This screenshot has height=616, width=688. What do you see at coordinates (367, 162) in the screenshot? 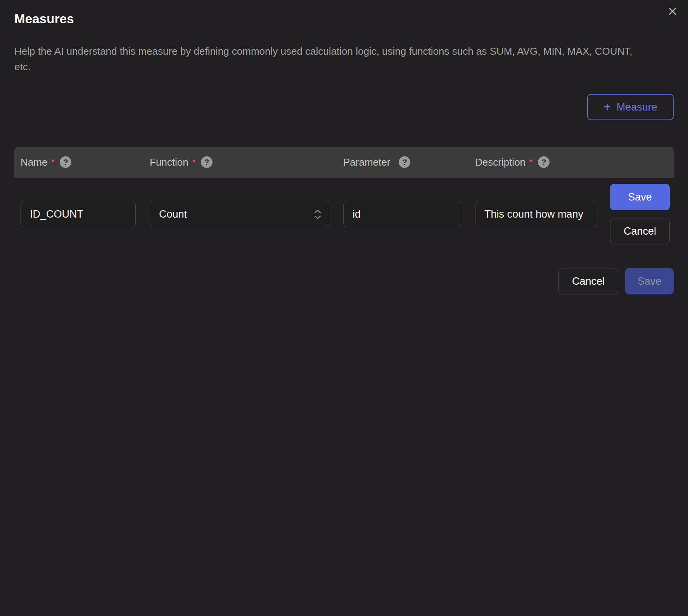
I see `column-label: Parameter` at bounding box center [367, 162].